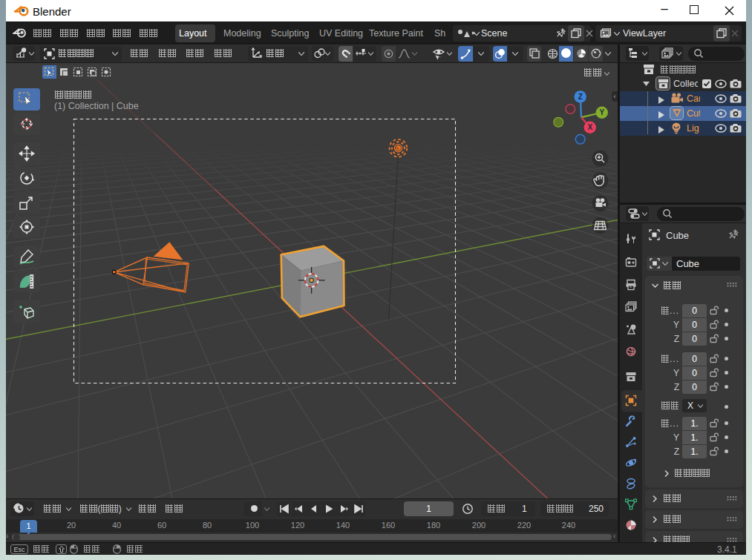 This screenshot has height=560, width=752. What do you see at coordinates (601, 113) in the screenshot?
I see `svg-text: Y` at bounding box center [601, 113].